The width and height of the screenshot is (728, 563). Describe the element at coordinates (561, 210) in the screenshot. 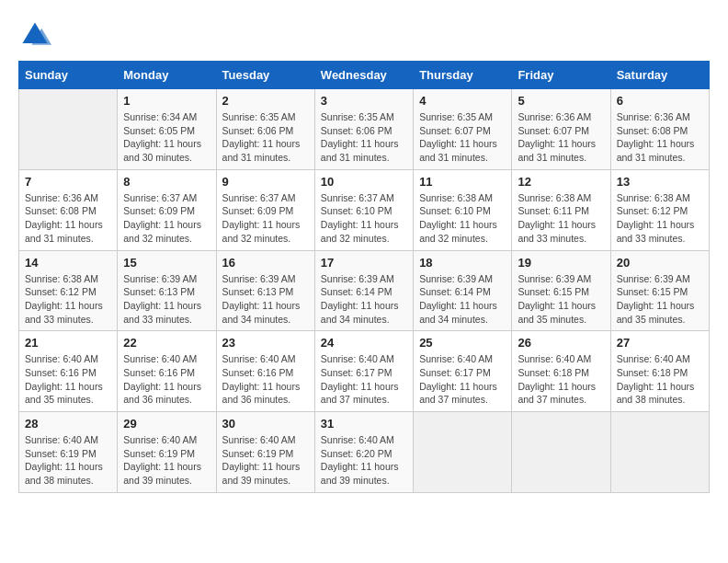

I see `calendar-cell: 12Sunrise: 6:38 AM Sunset: 6:11 PM Dayli…` at that location.